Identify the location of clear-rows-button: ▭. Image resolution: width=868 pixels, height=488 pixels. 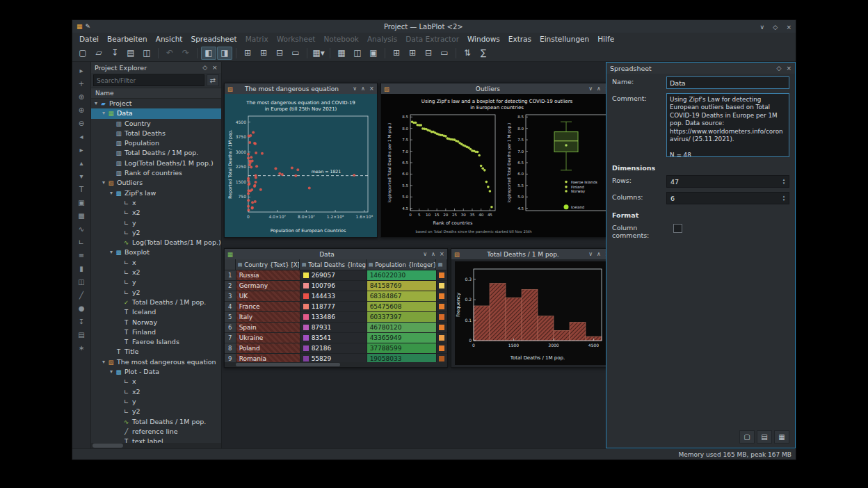
(444, 53).